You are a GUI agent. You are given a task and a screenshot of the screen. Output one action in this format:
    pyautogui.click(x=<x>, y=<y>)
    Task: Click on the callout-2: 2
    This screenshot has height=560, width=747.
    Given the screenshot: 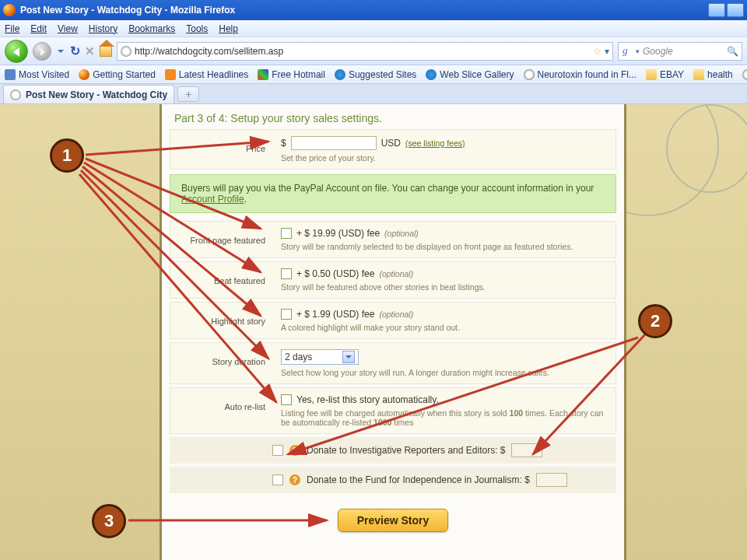 What is the action you would take?
    pyautogui.click(x=655, y=321)
    